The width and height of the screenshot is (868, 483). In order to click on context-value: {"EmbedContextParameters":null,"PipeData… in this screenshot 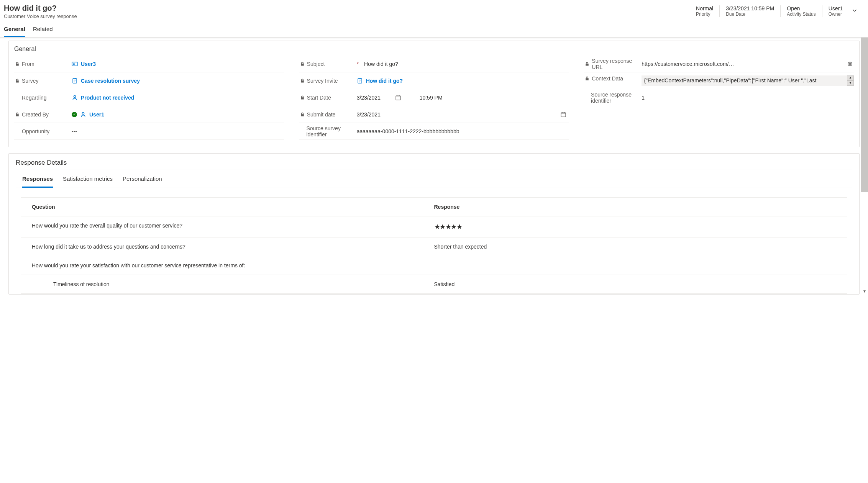, I will do `click(730, 80)`.